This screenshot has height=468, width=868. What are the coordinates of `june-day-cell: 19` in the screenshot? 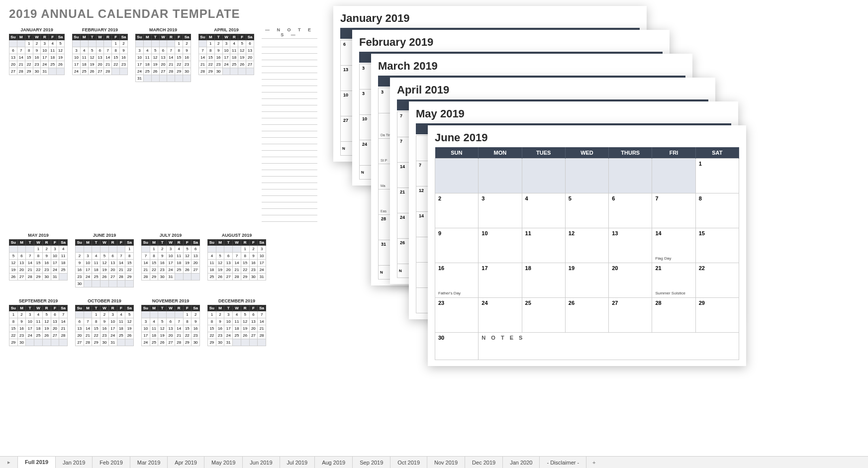 It's located at (587, 281).